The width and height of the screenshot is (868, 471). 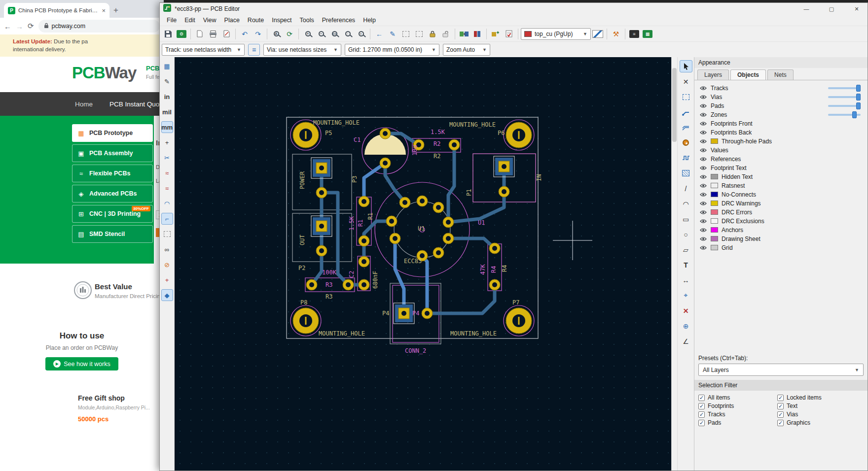 What do you see at coordinates (781, 114) in the screenshot?
I see `object-row: Zones` at bounding box center [781, 114].